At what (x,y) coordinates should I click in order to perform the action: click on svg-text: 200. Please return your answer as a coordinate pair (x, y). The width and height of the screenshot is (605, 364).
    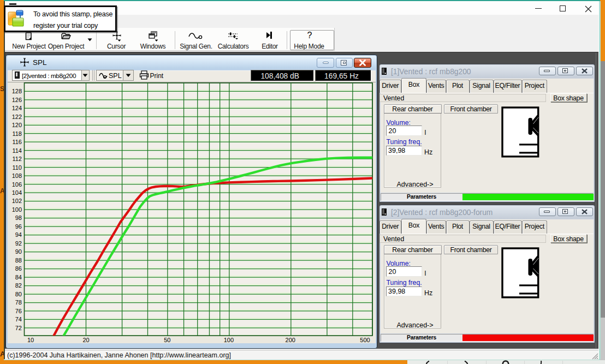
    Looking at the image, I should click on (290, 340).